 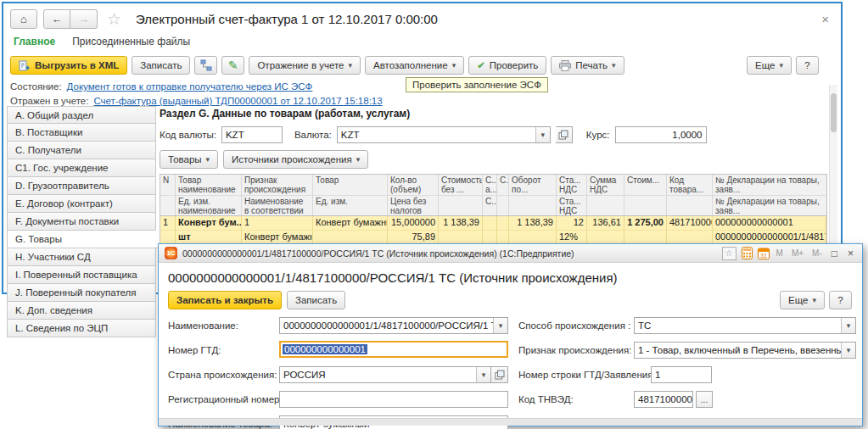 I want to click on state-link: Документ готов к отправке получателю чер…, so click(x=190, y=86).